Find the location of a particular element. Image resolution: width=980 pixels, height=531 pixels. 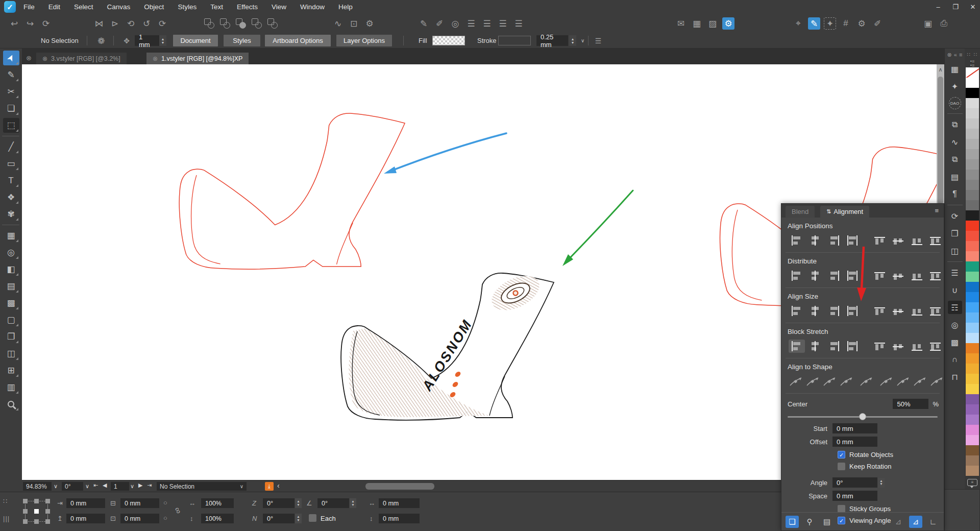

sticky-groups-checkbox is located at coordinates (841, 509).